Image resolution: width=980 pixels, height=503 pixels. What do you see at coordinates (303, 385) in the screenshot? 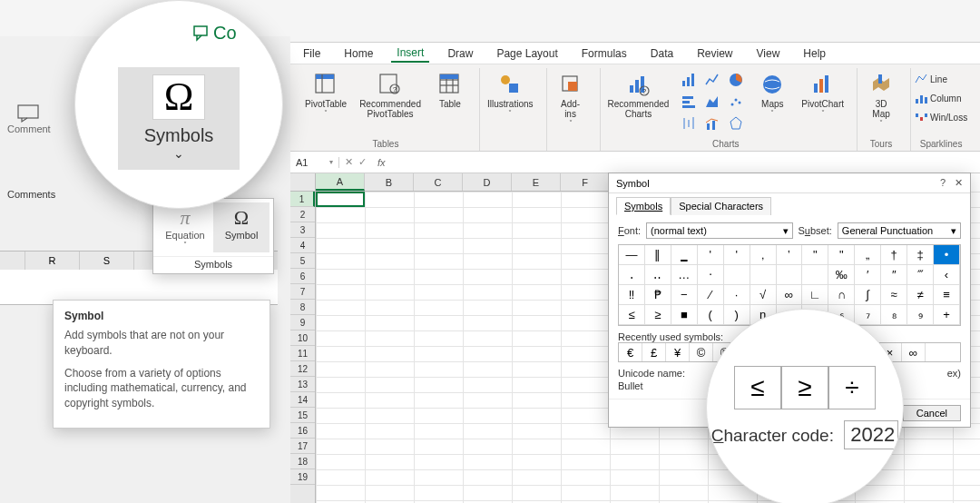
I see `row-header-13: 13` at bounding box center [303, 385].